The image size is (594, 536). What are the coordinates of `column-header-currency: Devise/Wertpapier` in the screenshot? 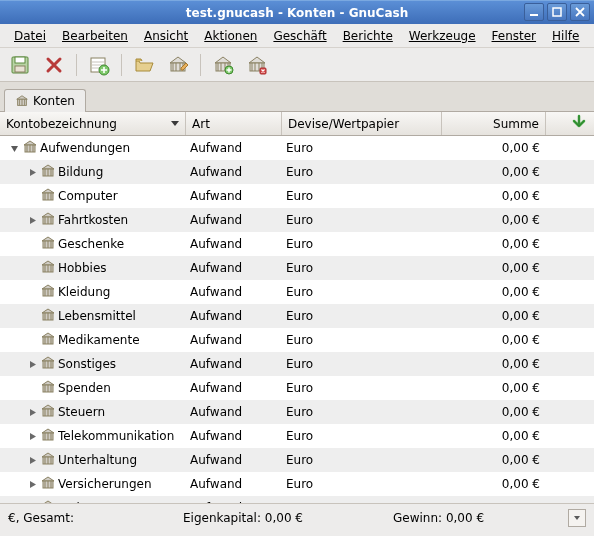 It's located at (362, 124).